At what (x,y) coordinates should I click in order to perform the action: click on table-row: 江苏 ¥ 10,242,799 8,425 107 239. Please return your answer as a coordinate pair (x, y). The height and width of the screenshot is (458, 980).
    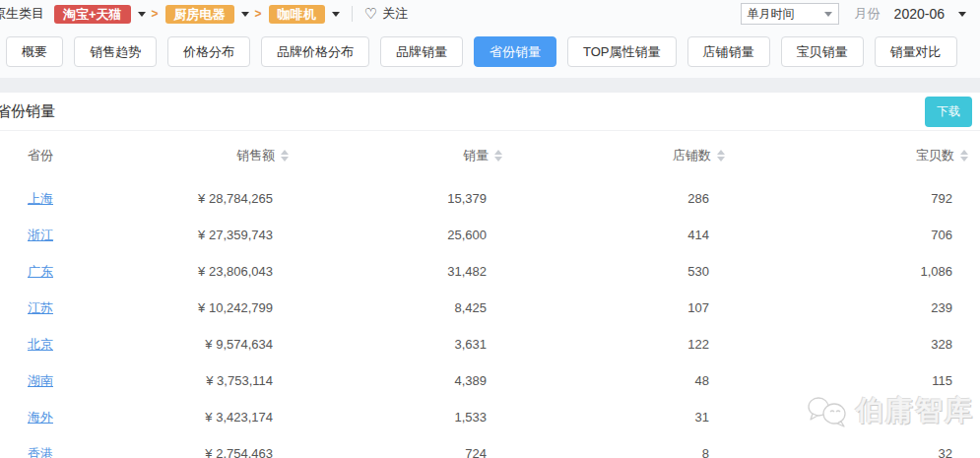
    Looking at the image, I should click on (490, 307).